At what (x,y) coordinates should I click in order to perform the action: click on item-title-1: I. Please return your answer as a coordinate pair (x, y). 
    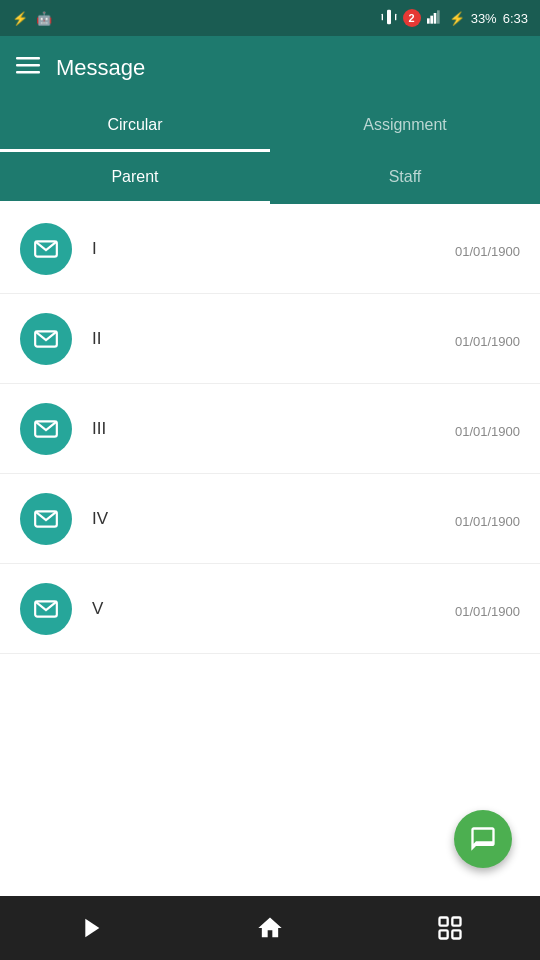
    Looking at the image, I should click on (94, 249).